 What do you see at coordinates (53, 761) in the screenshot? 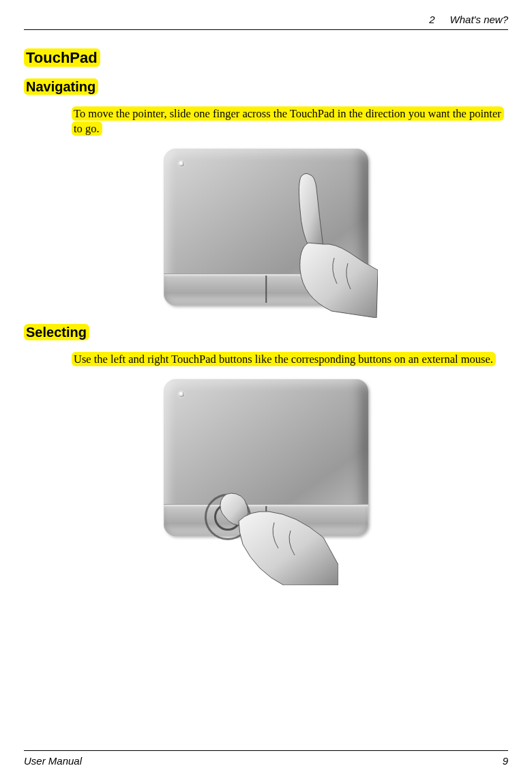
I see `footer-doc-title: User Manual` at bounding box center [53, 761].